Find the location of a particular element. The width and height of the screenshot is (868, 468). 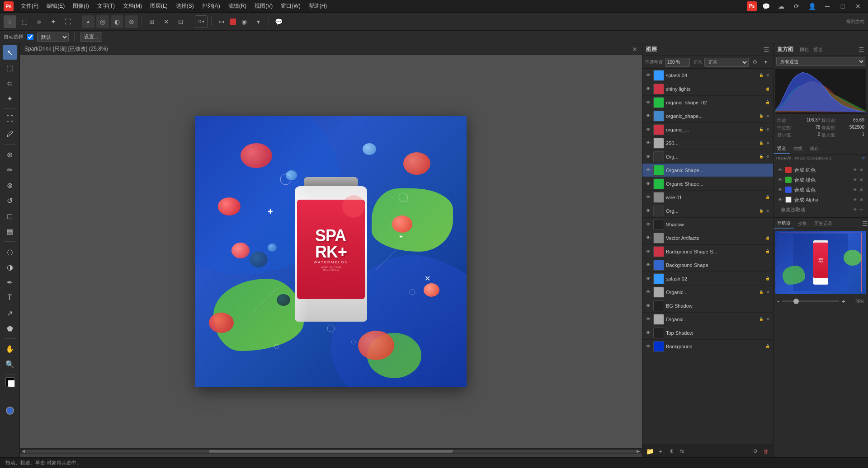

channel-tab: 通道 is located at coordinates (818, 50).